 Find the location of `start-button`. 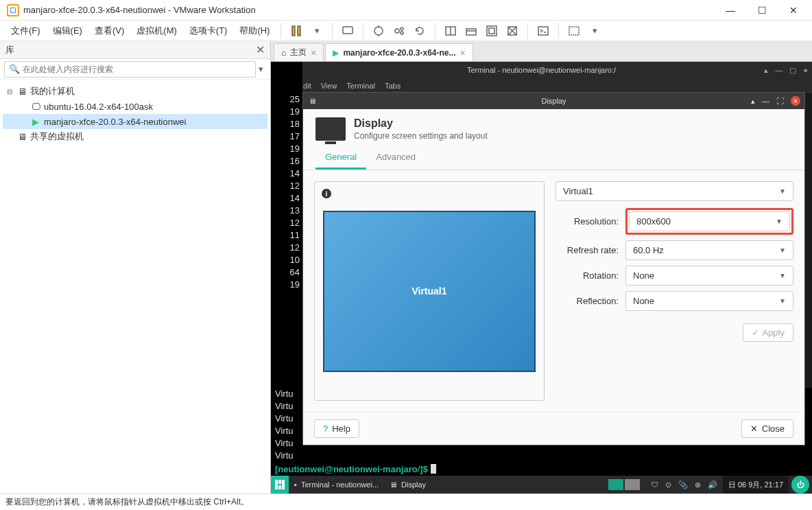

start-button is located at coordinates (280, 485).